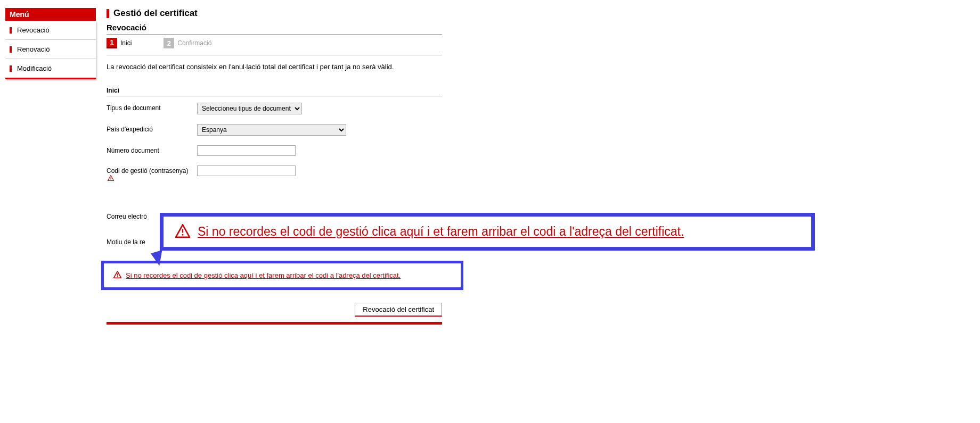 The height and width of the screenshot is (423, 980). Describe the element at coordinates (51, 30) in the screenshot. I see `menu-item-revocacio: Revocació` at that location.